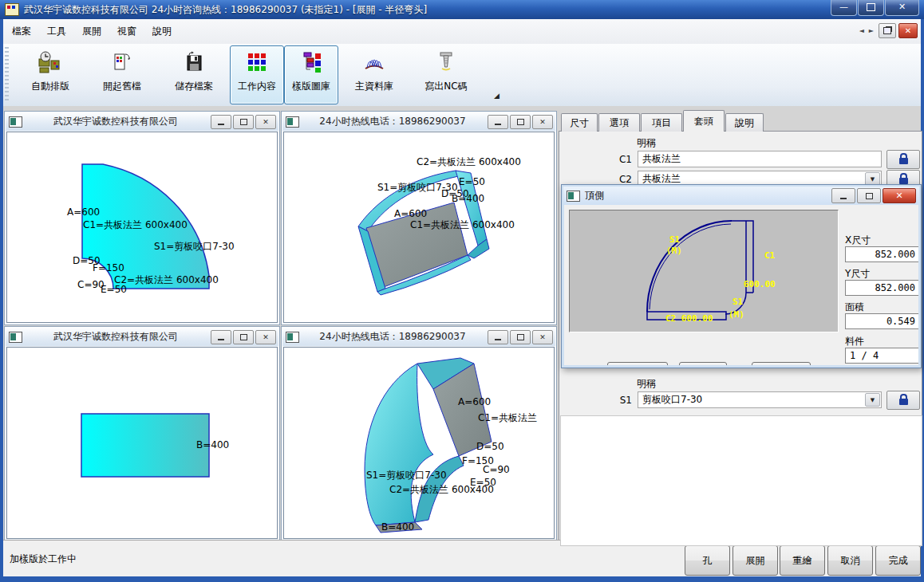 This screenshot has height=582, width=924. Describe the element at coordinates (311, 75) in the screenshot. I see `template-library-button: 樣版圖庫` at that location.